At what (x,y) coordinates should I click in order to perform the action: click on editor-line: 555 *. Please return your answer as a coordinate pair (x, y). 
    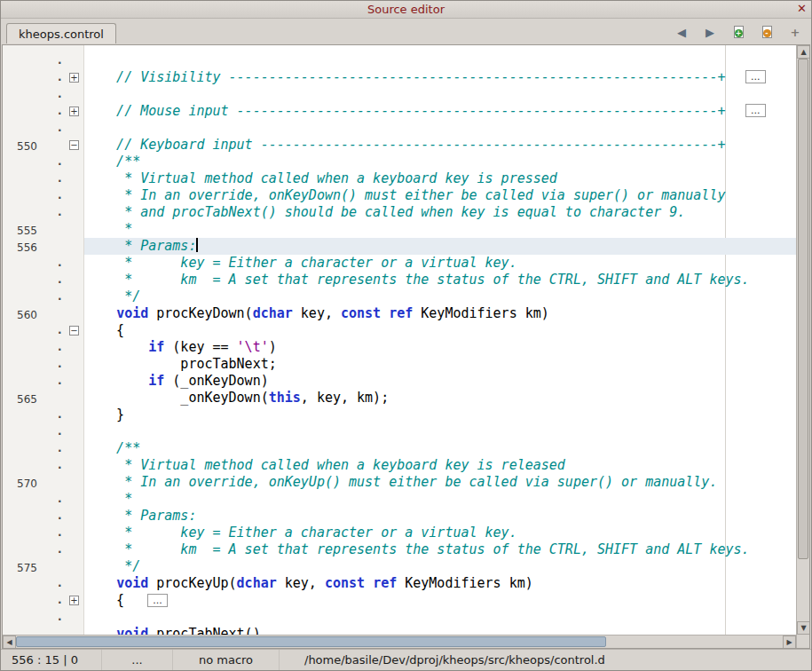
    Looking at the image, I should click on (399, 229).